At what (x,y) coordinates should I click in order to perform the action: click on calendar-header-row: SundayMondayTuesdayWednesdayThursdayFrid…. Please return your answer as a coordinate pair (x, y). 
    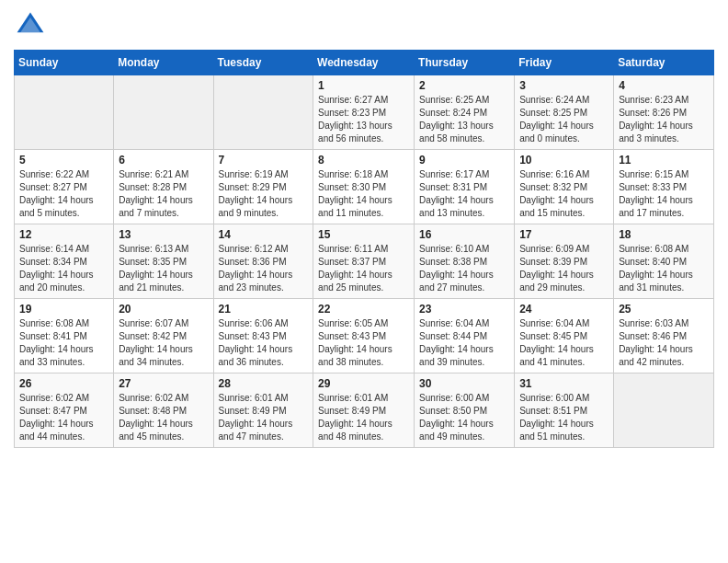
    Looking at the image, I should click on (364, 63).